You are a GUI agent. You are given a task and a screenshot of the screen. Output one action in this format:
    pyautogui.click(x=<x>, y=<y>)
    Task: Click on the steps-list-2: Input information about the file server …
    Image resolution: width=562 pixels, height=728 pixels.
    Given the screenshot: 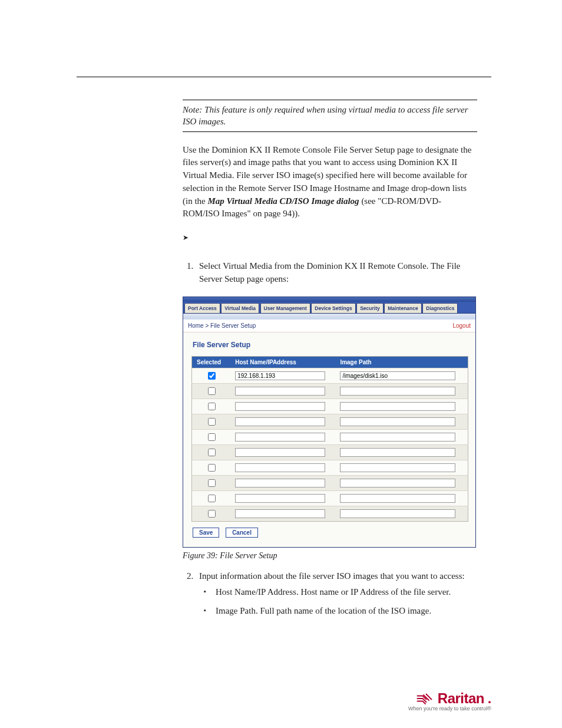 What is the action you would take?
    pyautogui.click(x=330, y=594)
    